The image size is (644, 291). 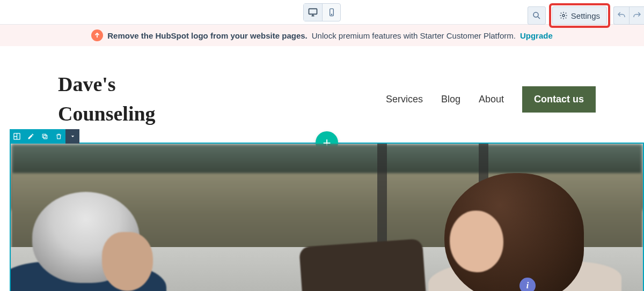 What do you see at coordinates (537, 35) in the screenshot?
I see `upgrade-link: Upgrade` at bounding box center [537, 35].